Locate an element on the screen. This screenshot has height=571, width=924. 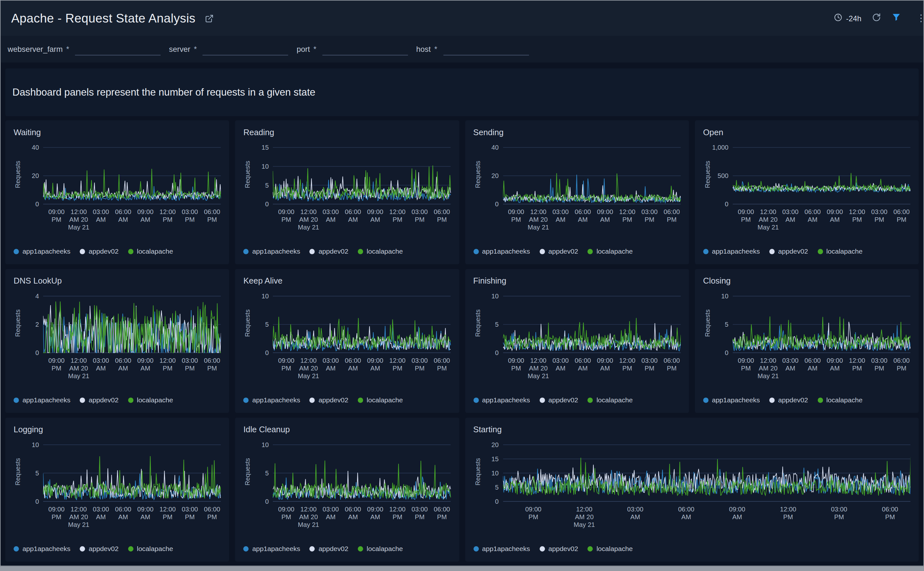
x-tick-label: 06:00 PM is located at coordinates (212, 514).